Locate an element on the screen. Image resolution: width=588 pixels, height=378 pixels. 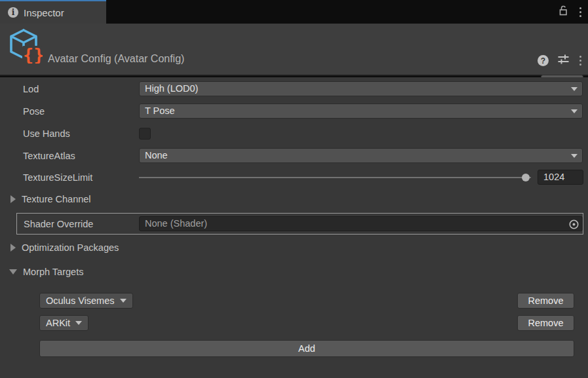
component-header: {} Avatar Config (Avatar Config) ? Open is located at coordinates (294, 50).